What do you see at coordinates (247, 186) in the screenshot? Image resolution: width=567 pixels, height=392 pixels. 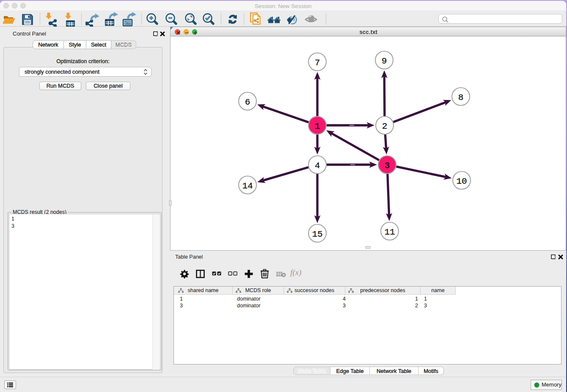 I see `svg-text: 14` at bounding box center [247, 186].